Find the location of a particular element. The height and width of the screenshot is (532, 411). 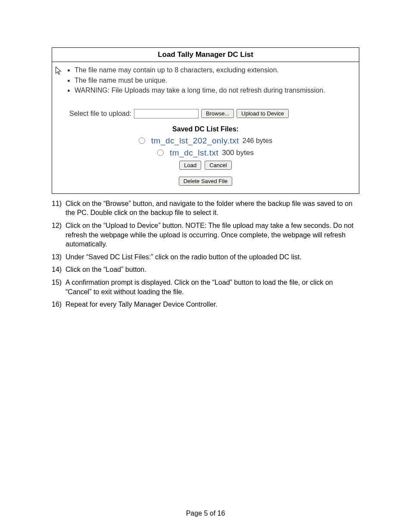

file-size: 246 bytes is located at coordinates (258, 141).